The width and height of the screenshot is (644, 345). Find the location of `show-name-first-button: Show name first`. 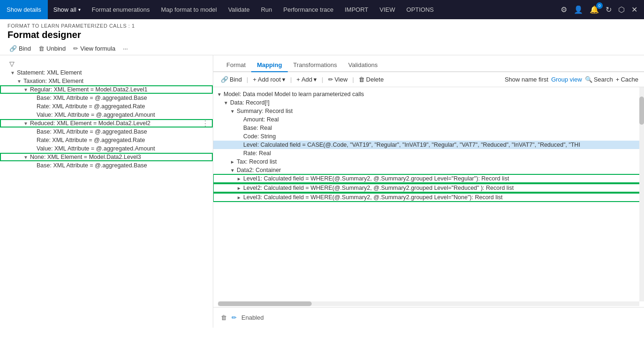

show-name-first-button: Show name first is located at coordinates (527, 80).